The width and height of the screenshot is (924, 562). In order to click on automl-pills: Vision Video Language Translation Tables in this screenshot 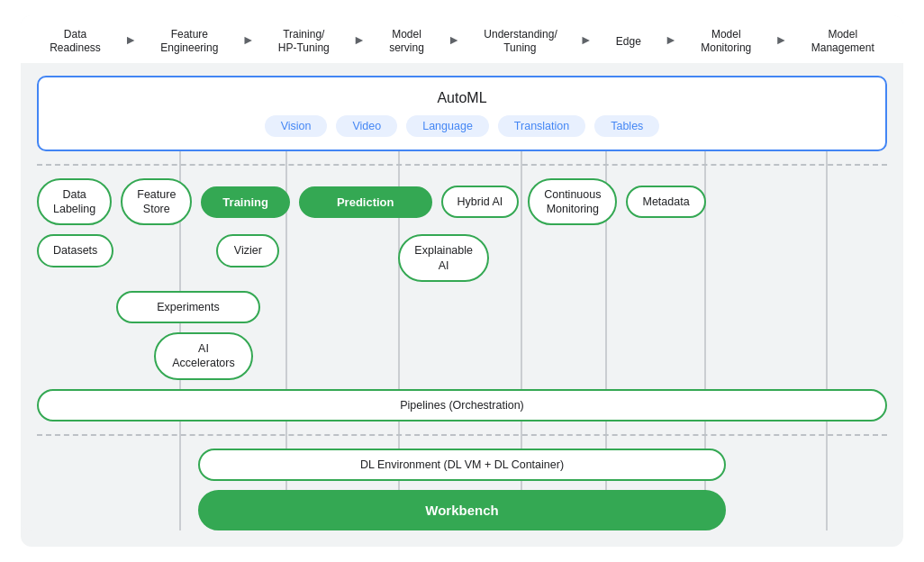, I will do `click(462, 126)`.